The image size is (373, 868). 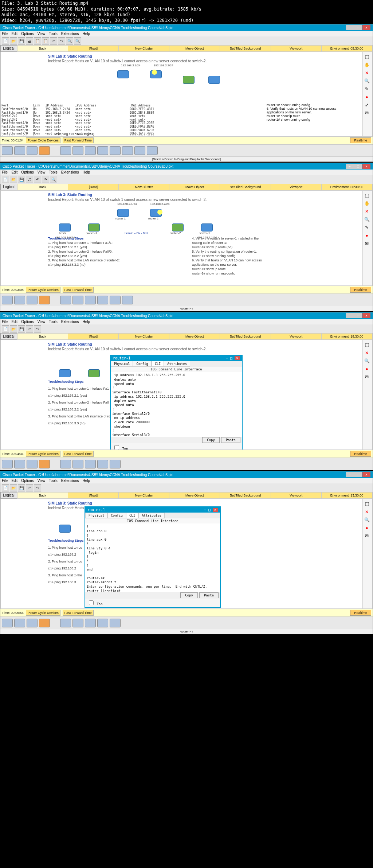 What do you see at coordinates (186, 395) in the screenshot?
I see `workspace: SIM Lab 3: Static Routing Incident Repor…` at bounding box center [186, 395].